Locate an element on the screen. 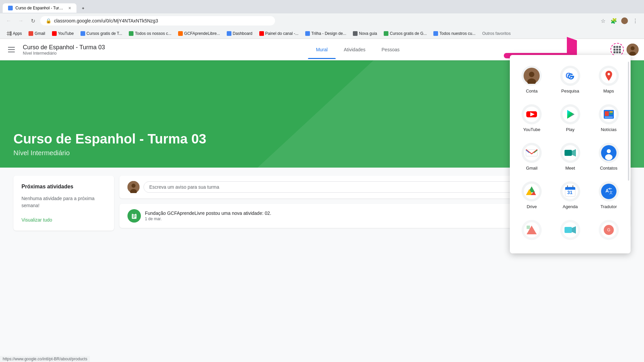  bookmark-youtube: YouTube is located at coordinates (63, 34).